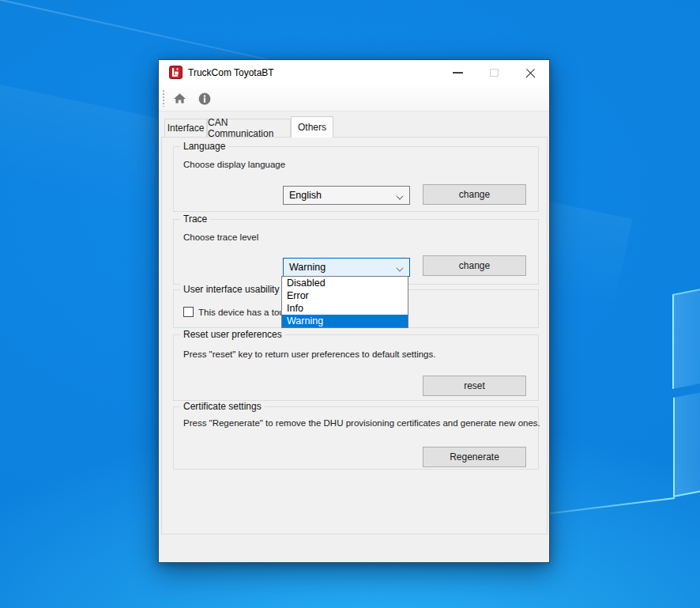  Describe the element at coordinates (346, 267) in the screenshot. I see `trace-combobox: Warning` at that location.